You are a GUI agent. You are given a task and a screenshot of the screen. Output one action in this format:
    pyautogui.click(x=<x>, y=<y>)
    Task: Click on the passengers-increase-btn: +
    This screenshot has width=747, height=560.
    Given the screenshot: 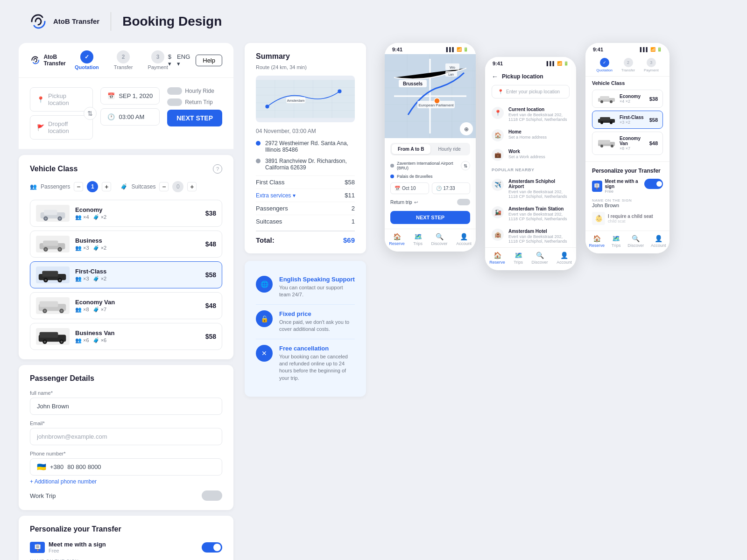 What is the action you would take?
    pyautogui.click(x=106, y=187)
    